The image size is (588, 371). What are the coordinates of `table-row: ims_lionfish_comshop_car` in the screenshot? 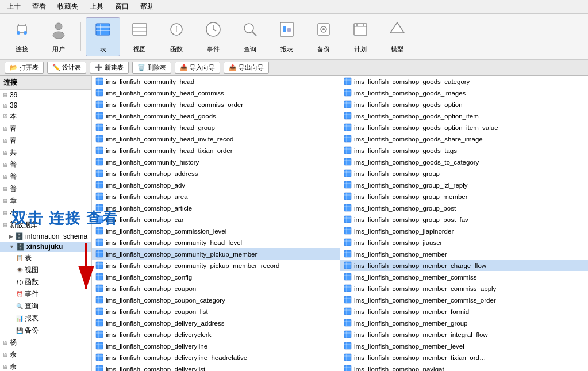 It's located at (216, 220).